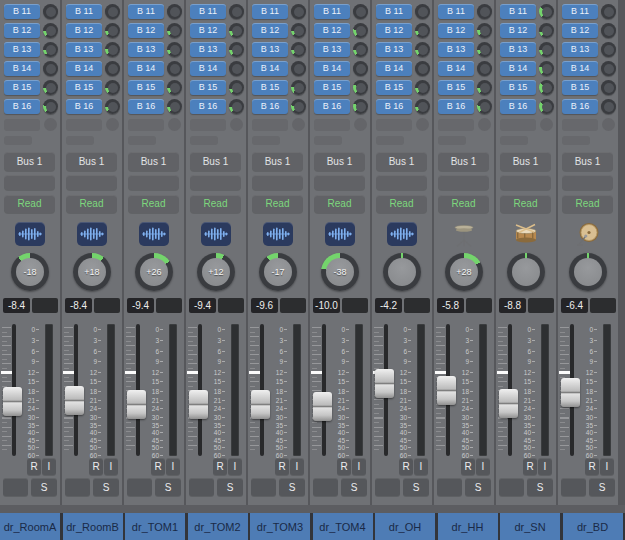  What do you see at coordinates (140, 306) in the screenshot?
I see `volume-value-display: -9.4` at bounding box center [140, 306].